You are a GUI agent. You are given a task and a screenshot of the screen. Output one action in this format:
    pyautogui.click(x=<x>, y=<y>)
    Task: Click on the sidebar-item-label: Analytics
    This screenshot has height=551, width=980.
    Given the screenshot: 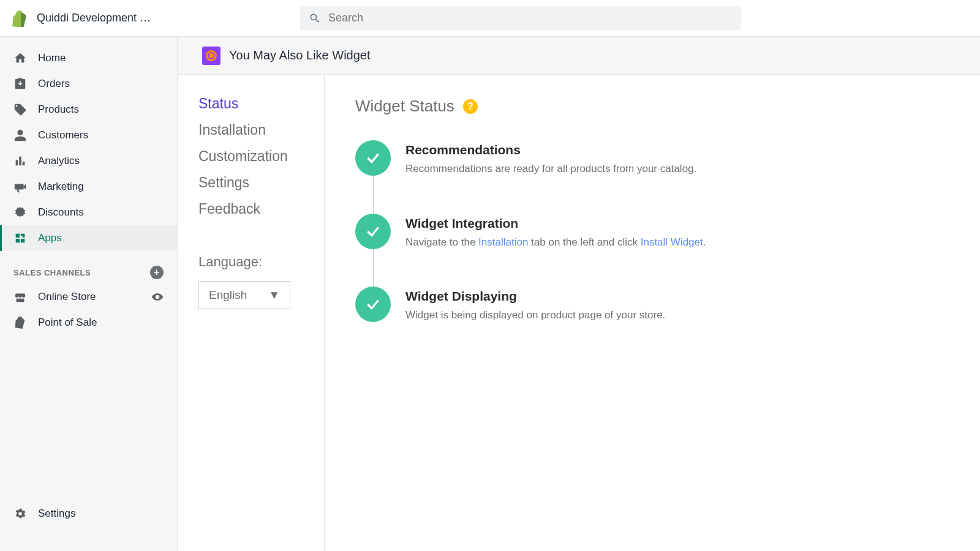 What is the action you would take?
    pyautogui.click(x=59, y=161)
    